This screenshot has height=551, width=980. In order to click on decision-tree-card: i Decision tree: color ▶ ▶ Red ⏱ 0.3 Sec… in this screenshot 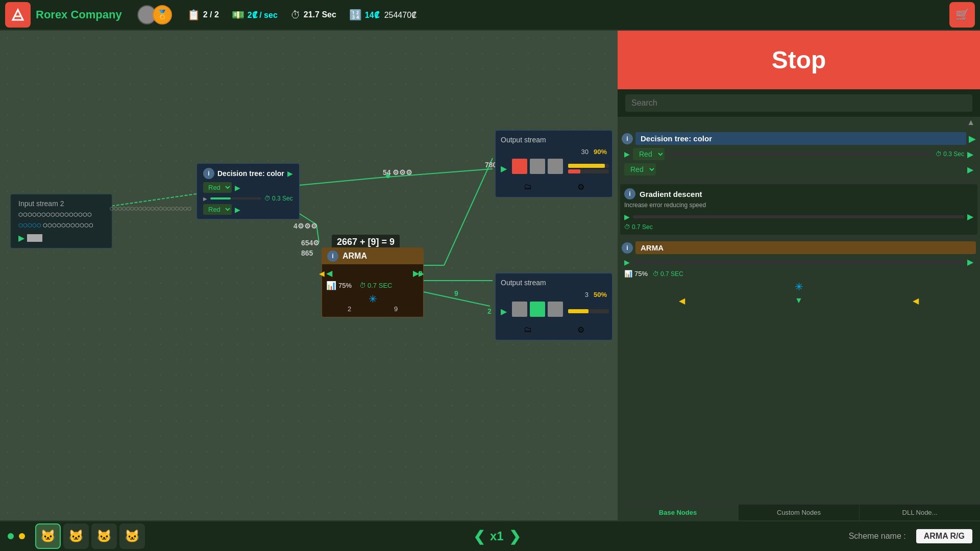, I will do `click(799, 154)`.